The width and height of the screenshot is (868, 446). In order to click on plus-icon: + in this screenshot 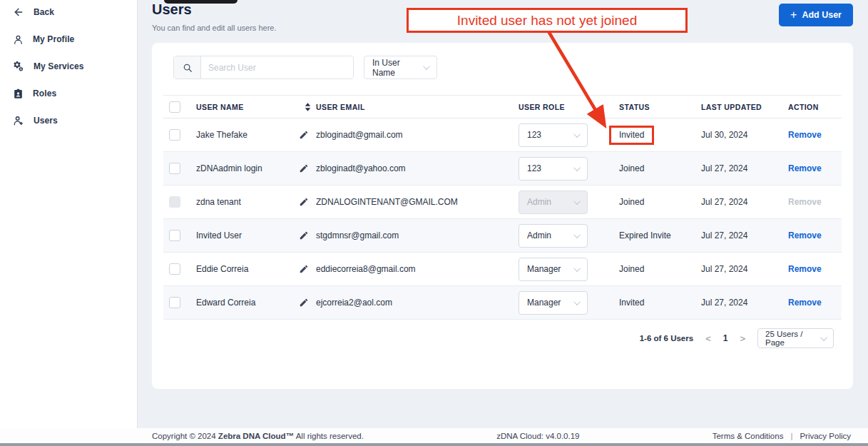, I will do `click(793, 15)`.